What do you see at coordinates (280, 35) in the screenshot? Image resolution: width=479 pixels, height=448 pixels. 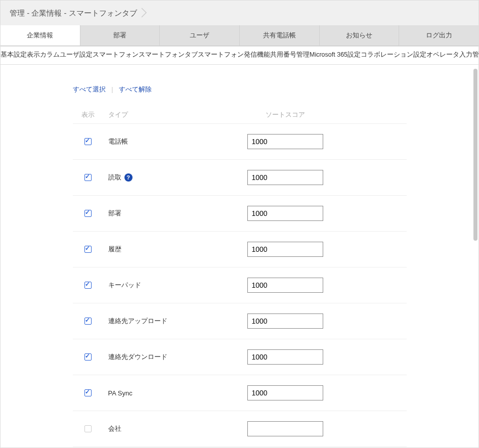 I see `tab-primary-3: 共有電話帳` at bounding box center [280, 35].